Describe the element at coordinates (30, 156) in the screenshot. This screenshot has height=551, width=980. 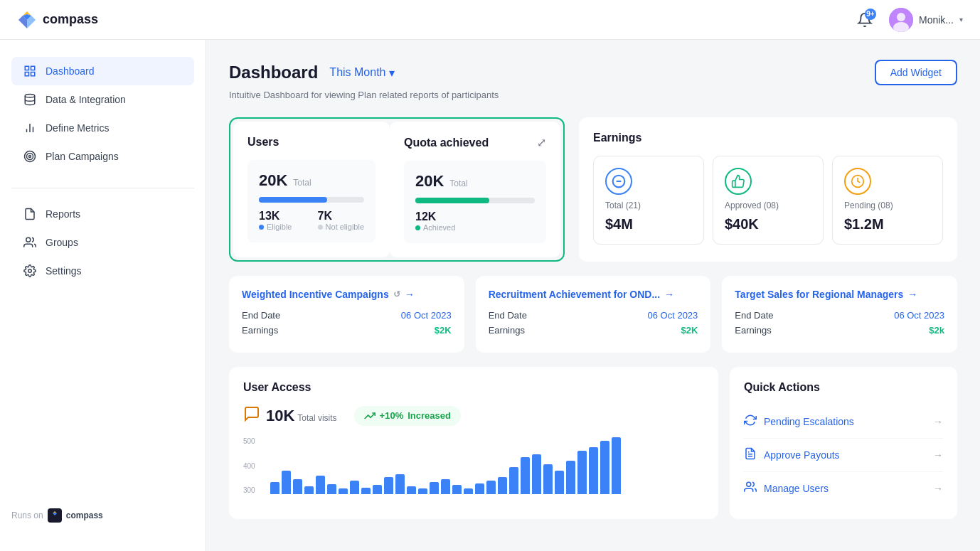
I see `target-icon` at that location.